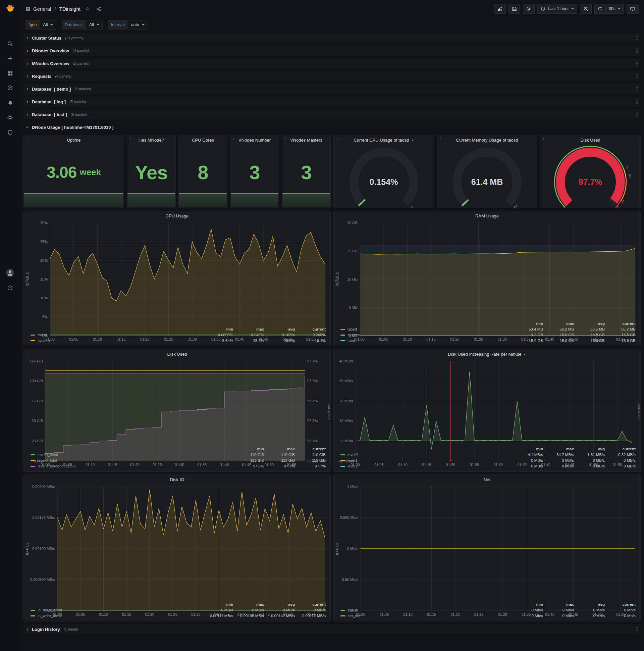  Describe the element at coordinates (431, 339) in the screenshot. I see `svg-text: 01:15` at that location.